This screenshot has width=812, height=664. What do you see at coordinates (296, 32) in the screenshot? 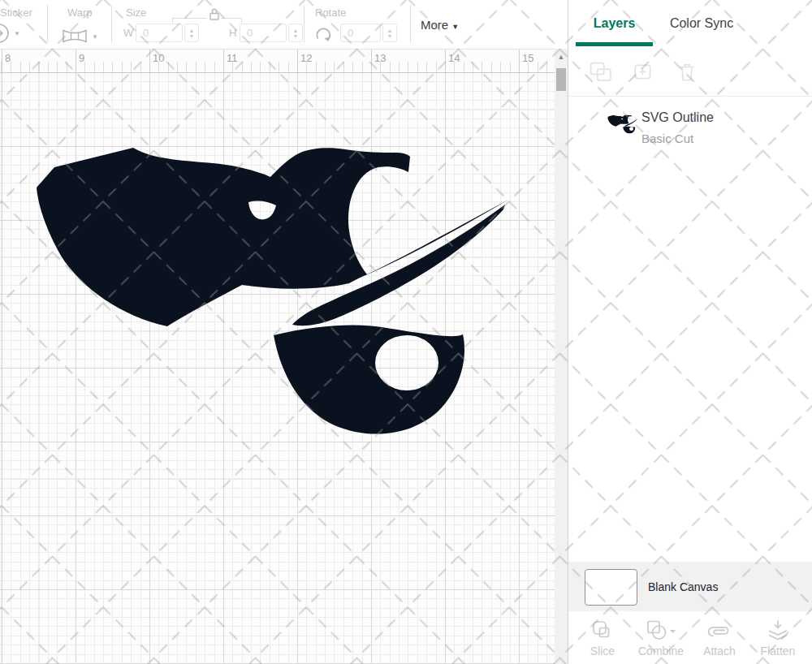
I see `height-stepper: ▲ ▼` at bounding box center [296, 32].